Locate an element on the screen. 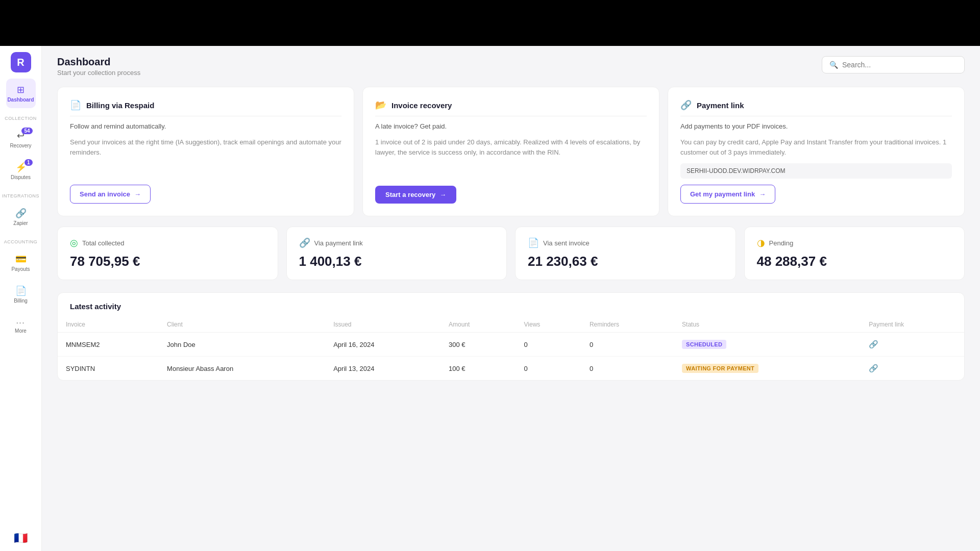 Image resolution: width=980 pixels, height=551 pixels. payment-card-header: 🔗 Payment link is located at coordinates (816, 108).